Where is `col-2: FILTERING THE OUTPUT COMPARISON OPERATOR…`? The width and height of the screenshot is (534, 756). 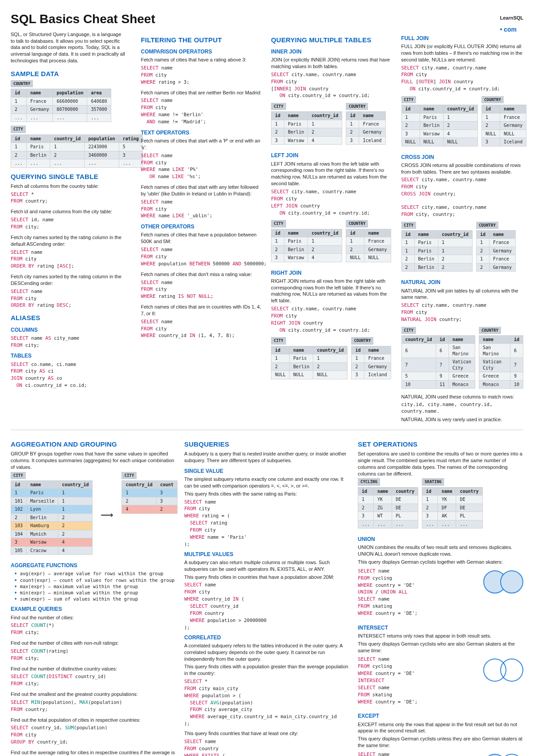 col-2: FILTERING THE OUTPUT COMPARISON OPERATOR… is located at coordinates (202, 228).